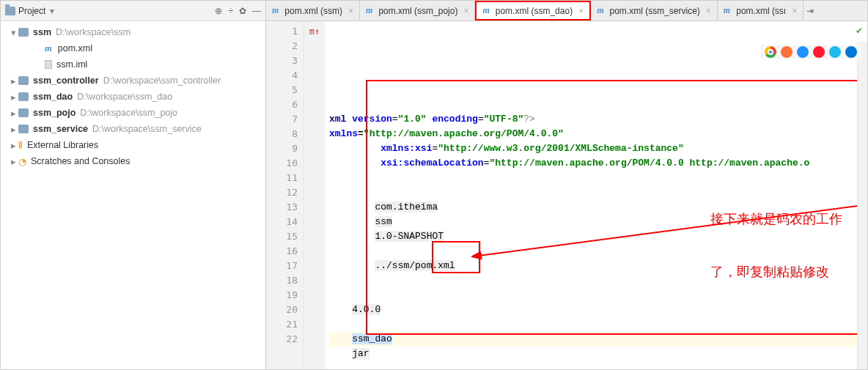 The width and height of the screenshot is (868, 370). Describe the element at coordinates (133, 145) in the screenshot. I see `tree-external-libraries: ▸⫴External Libraries` at that location.